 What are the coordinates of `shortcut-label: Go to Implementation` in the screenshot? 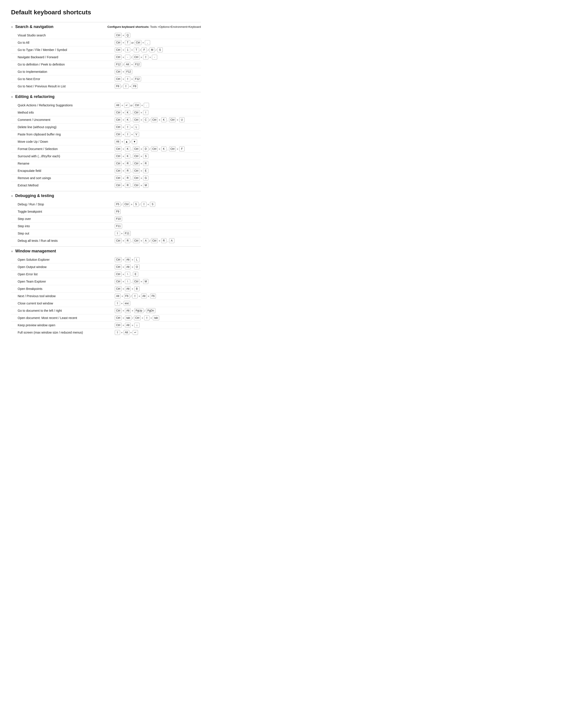 It's located at (66, 72).